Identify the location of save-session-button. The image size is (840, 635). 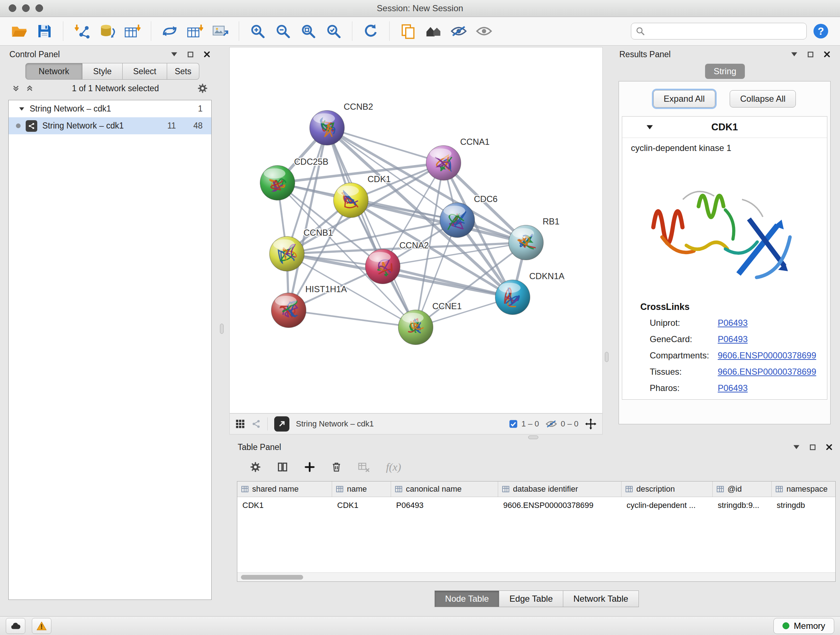
(45, 31).